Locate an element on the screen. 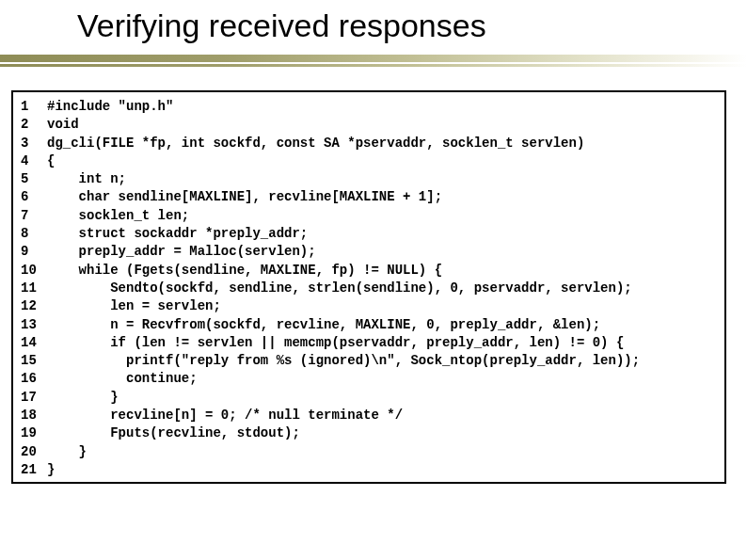 The image size is (747, 560). line-number: 11 is located at coordinates (34, 288).